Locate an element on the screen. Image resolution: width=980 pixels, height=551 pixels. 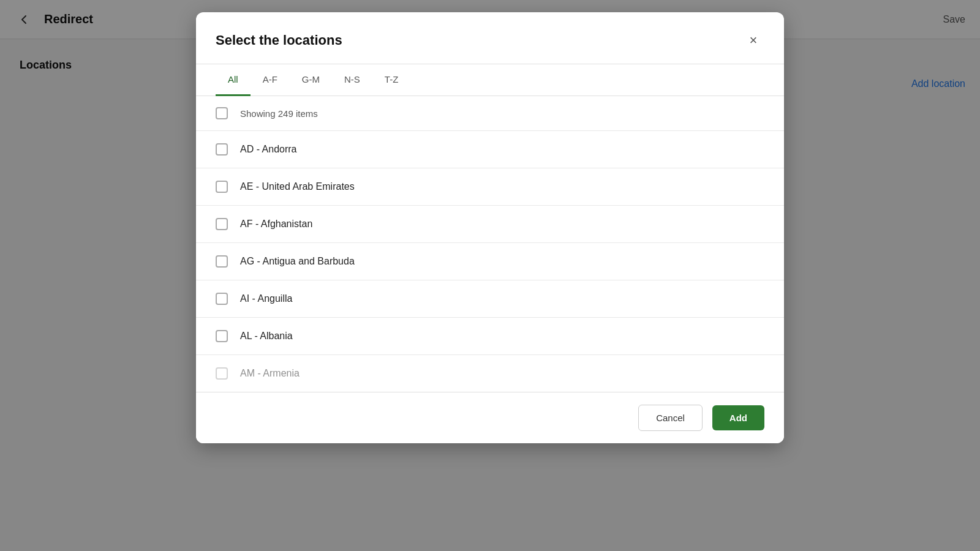
location-label-ae: AE - United Arab Emirates is located at coordinates (298, 187).